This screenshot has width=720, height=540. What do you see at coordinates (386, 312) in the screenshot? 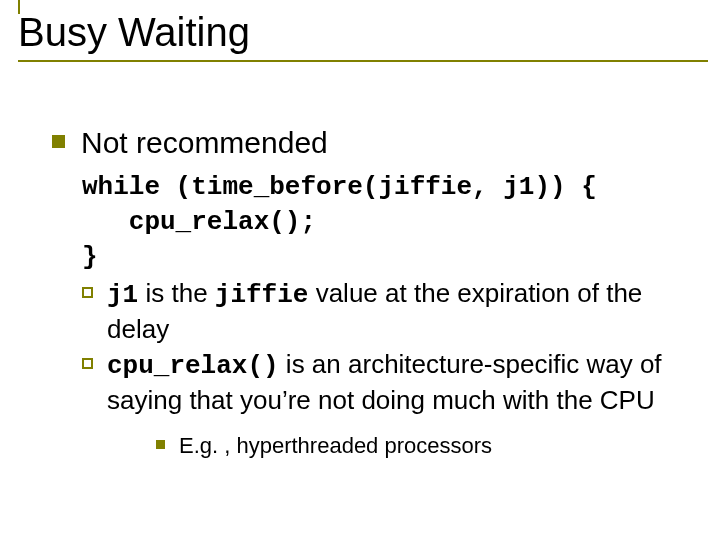
I see `bullet-level2: j1 is the jiffie value at the expiration…` at bounding box center [386, 312].